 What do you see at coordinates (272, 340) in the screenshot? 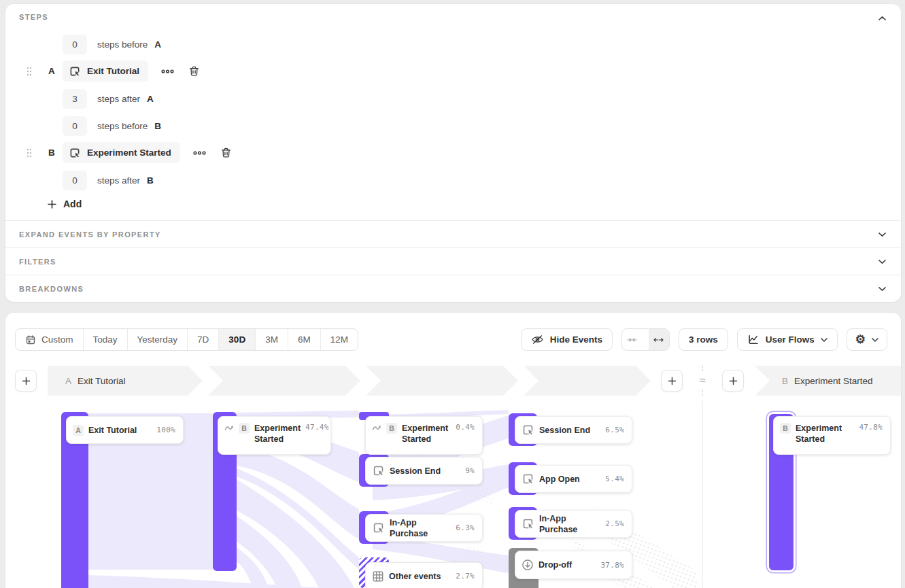
I see `date-range-label: 3M` at bounding box center [272, 340].